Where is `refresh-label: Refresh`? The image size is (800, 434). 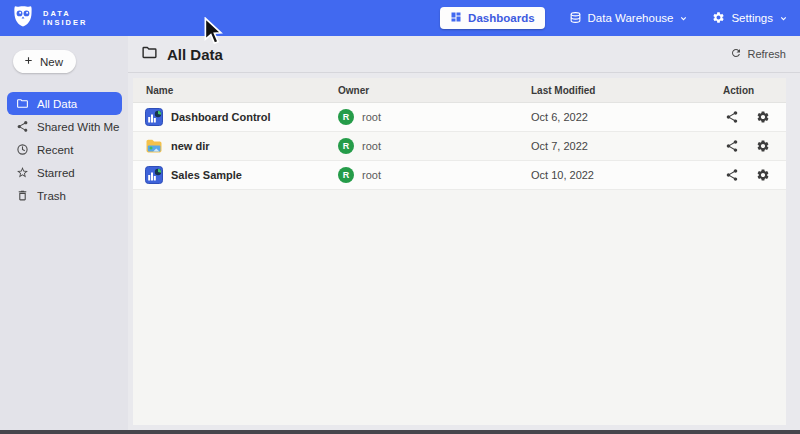
refresh-label: Refresh is located at coordinates (766, 54).